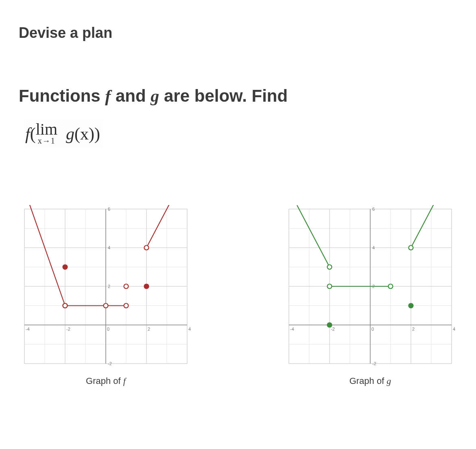 The height and width of the screenshot is (449, 476). I want to click on chart-f-caption-fn: f, so click(124, 381).